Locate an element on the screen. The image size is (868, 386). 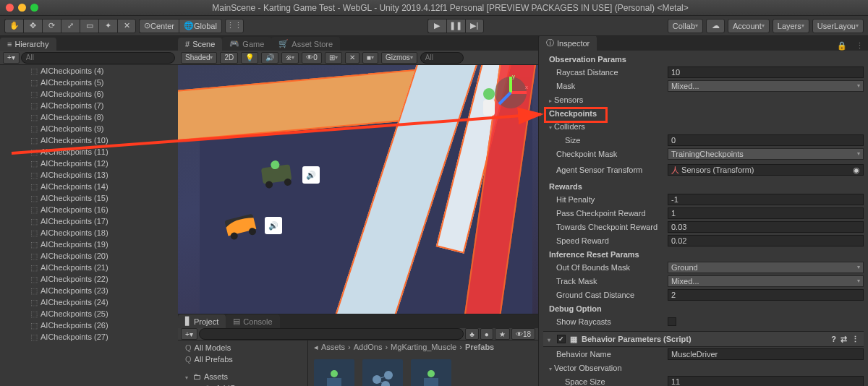
project-tree-item: QAll Prefabs is located at coordinates (243, 359).